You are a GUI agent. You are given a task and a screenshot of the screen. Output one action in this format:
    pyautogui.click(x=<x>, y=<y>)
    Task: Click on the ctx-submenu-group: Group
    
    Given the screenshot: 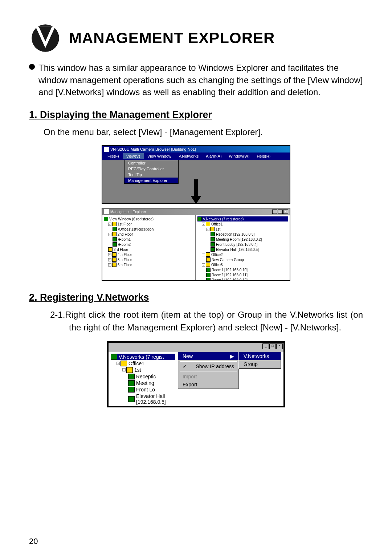 What is the action you would take?
    pyautogui.click(x=260, y=364)
    